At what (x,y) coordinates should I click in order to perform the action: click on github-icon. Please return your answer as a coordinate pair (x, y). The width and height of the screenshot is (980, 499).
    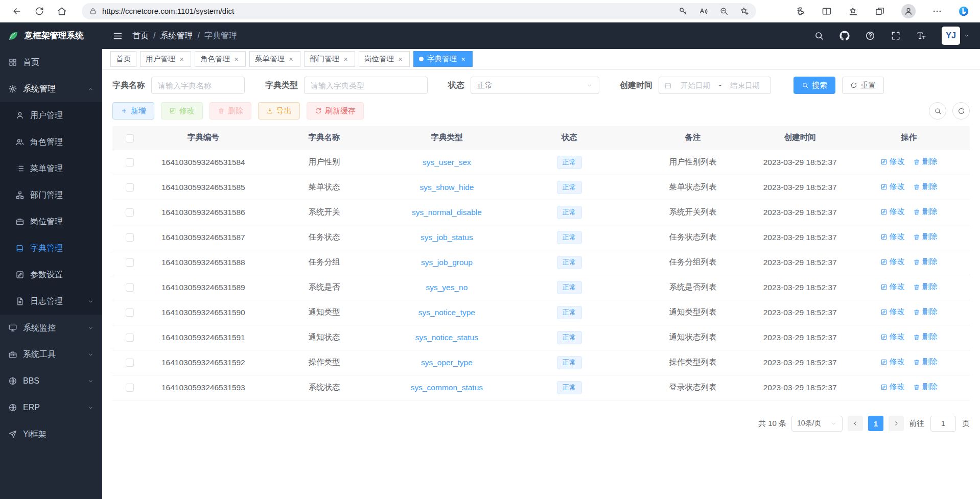
    Looking at the image, I should click on (845, 36).